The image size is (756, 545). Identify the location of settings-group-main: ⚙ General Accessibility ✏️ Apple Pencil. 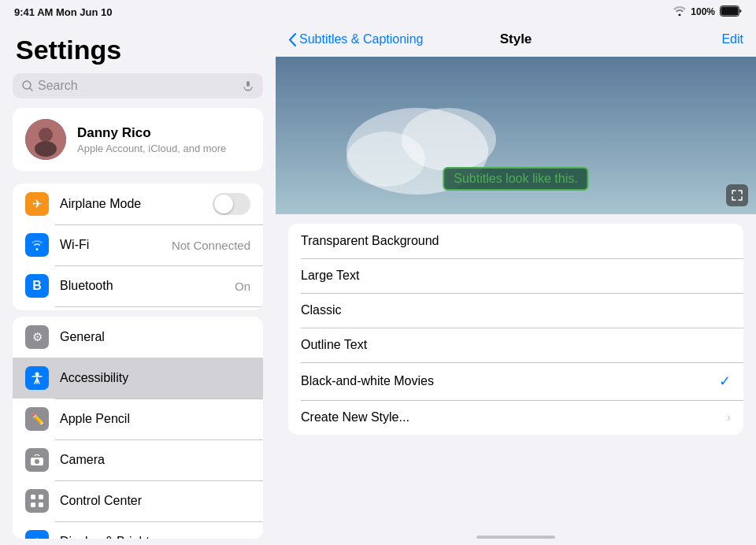
(138, 428).